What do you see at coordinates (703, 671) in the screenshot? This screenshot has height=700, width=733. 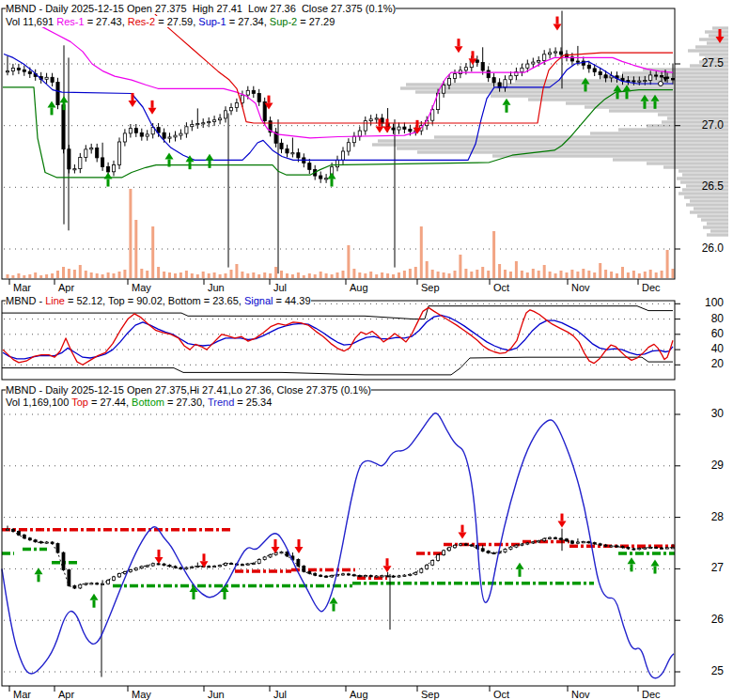 I see `y-axis-label: 25` at bounding box center [703, 671].